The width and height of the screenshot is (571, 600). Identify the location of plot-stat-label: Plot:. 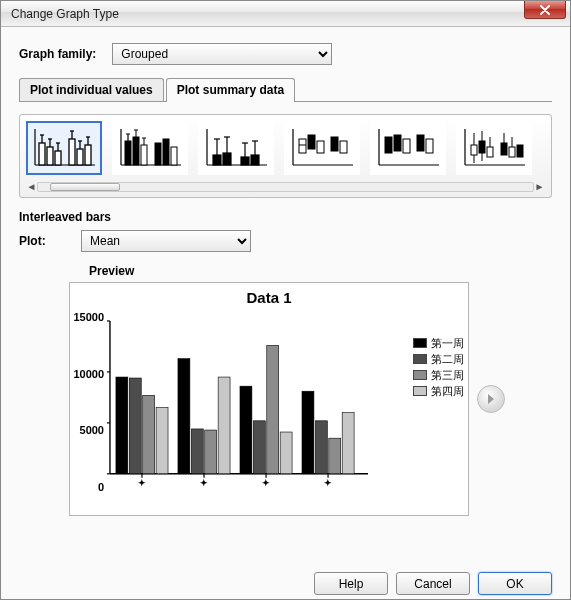
(42, 241).